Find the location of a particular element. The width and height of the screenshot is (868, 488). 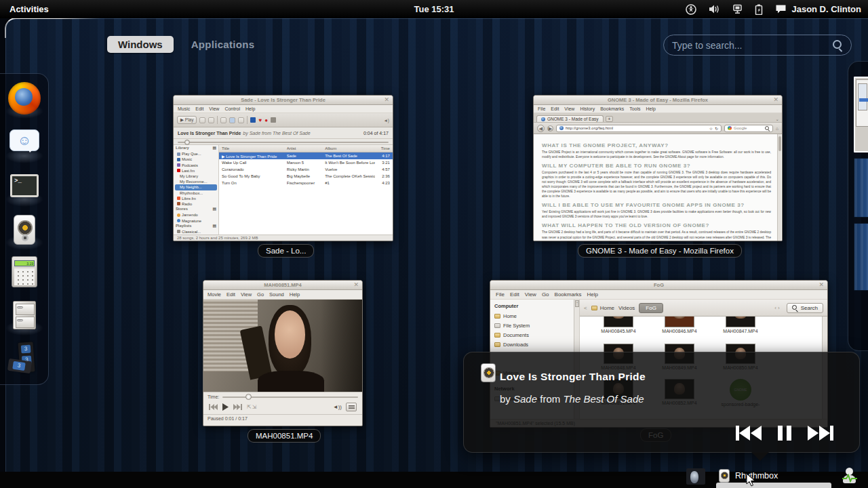

file-item: MAH00846.MP4 is located at coordinates (679, 325).